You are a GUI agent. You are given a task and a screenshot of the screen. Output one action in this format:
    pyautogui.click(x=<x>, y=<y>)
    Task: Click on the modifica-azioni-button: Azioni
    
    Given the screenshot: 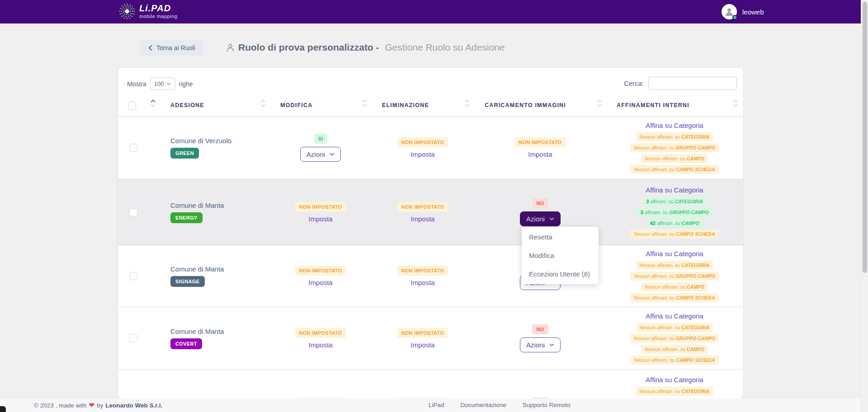 What is the action you would take?
    pyautogui.click(x=321, y=154)
    